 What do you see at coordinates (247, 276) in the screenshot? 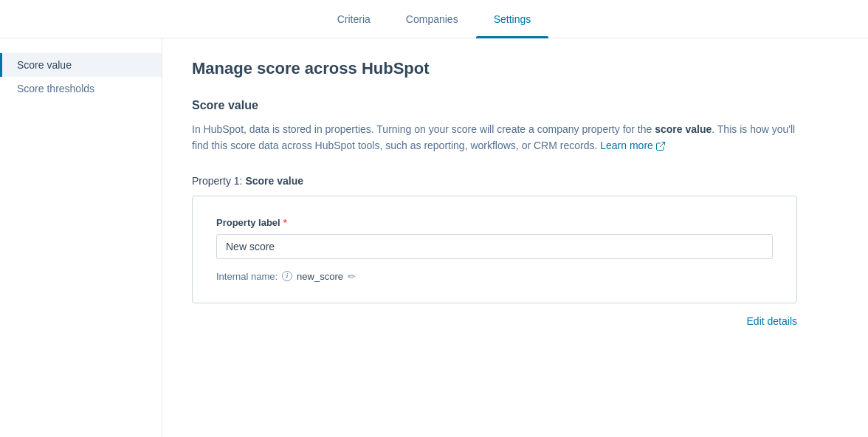
I see `internal-name-label: Internal name:` at bounding box center [247, 276].